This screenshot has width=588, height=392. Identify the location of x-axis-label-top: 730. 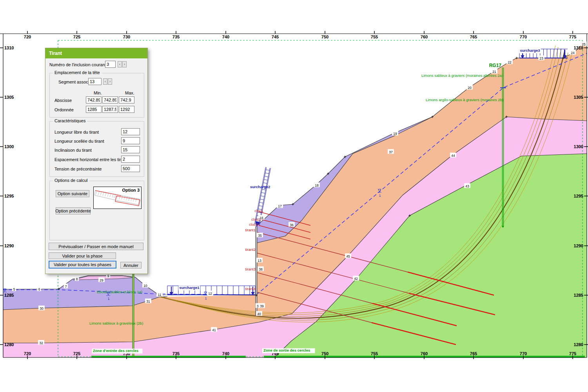
(127, 37).